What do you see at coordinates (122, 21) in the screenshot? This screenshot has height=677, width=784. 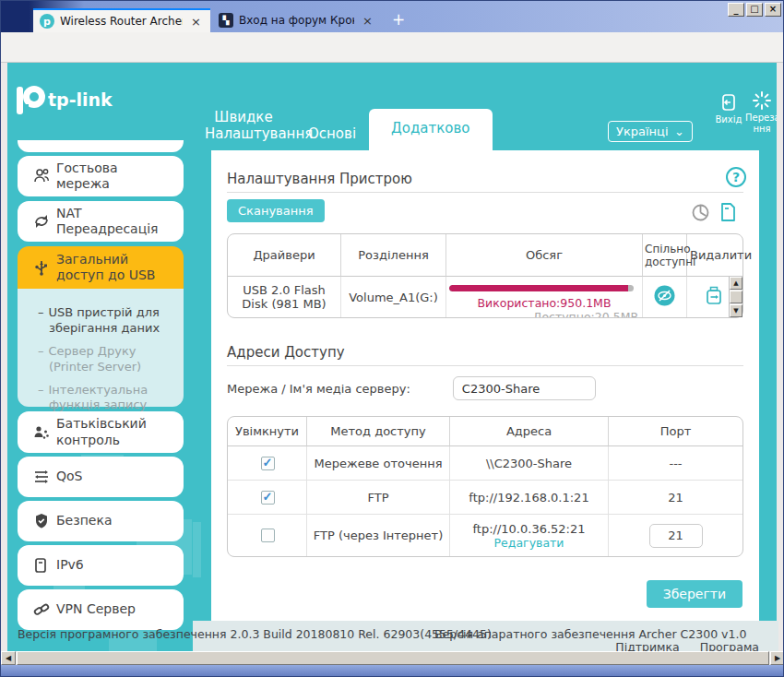 I see `tab-title: Wireless Router Archer C2300` at bounding box center [122, 21].